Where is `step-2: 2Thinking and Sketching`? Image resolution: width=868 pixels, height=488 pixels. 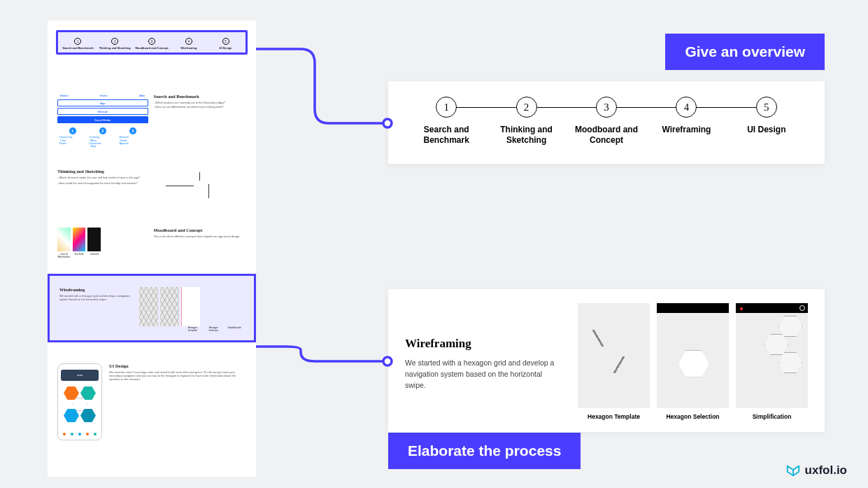 step-2: 2Thinking and Sketching is located at coordinates (526, 121).